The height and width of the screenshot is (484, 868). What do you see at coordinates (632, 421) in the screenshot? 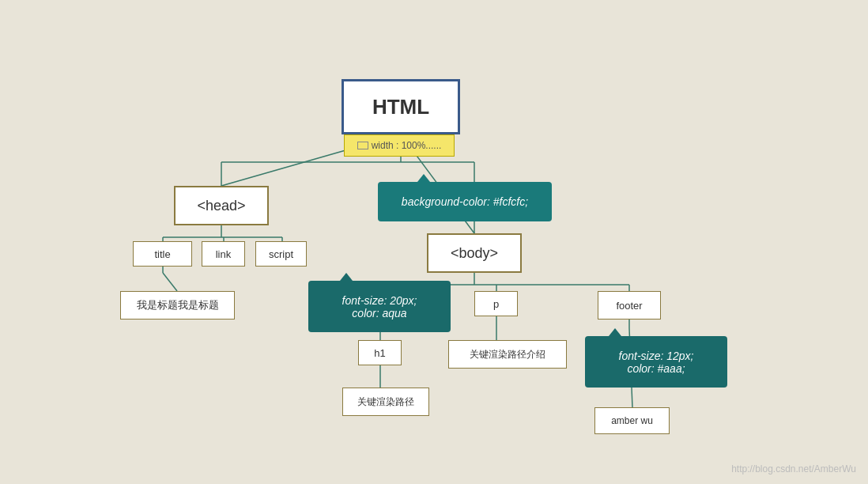
I see `amber-label: amber wu` at bounding box center [632, 421].